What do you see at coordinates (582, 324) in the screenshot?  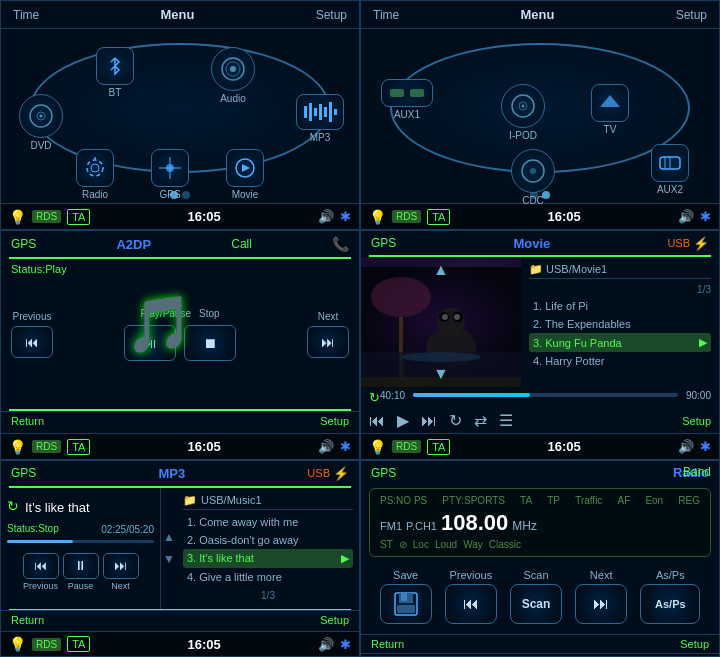 I see `movie-item-2-text: 2. The Expendables` at bounding box center [582, 324].